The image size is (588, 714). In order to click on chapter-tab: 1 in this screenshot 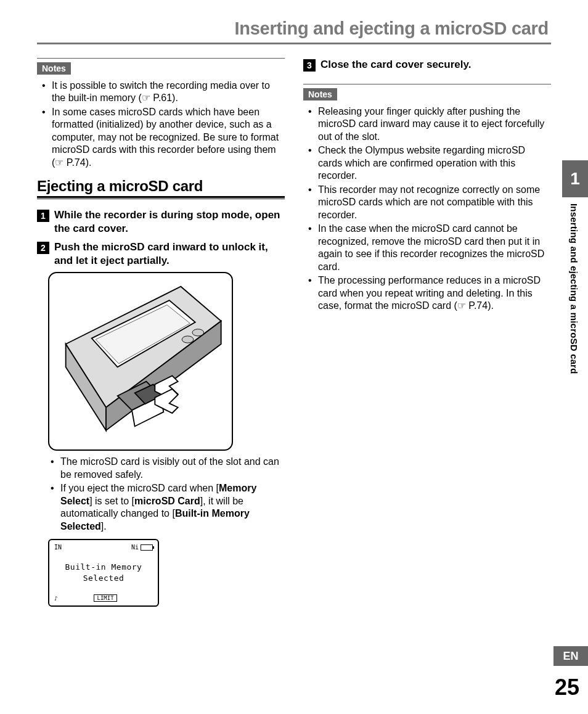, I will do `click(575, 179)`.